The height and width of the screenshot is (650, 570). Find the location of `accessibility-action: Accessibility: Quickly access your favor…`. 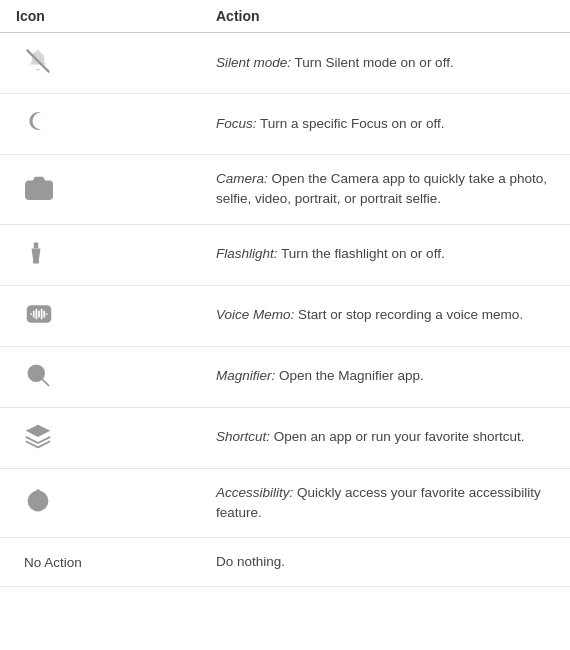

accessibility-action: Accessibility: Quickly access your favor… is located at coordinates (385, 503).